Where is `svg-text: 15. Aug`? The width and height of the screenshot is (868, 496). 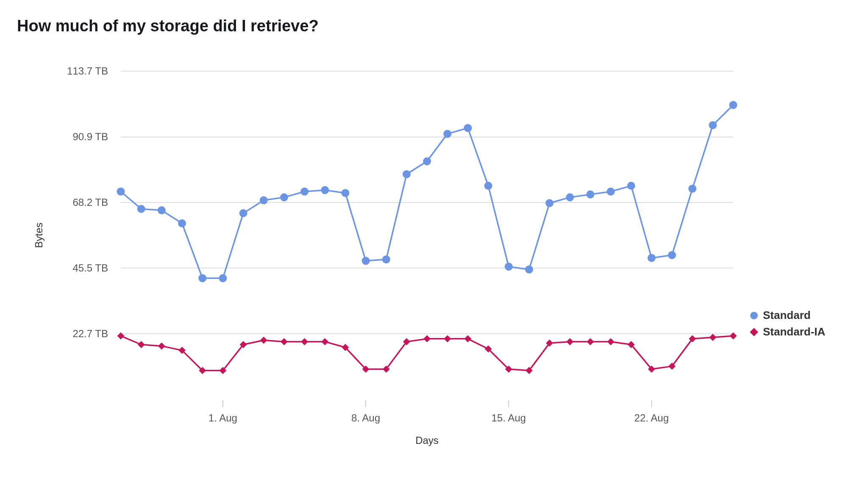
svg-text: 15. Aug is located at coordinates (509, 418).